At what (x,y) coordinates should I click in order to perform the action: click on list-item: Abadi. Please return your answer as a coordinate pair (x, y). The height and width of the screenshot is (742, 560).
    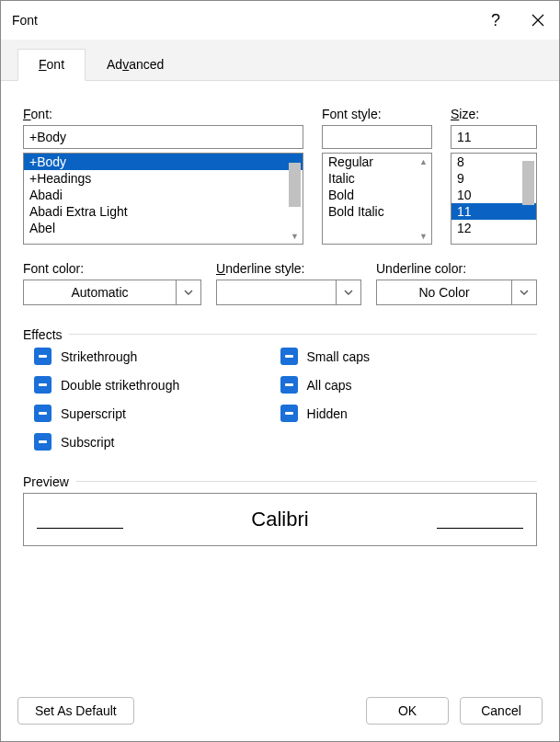
    Looking at the image, I should click on (164, 195).